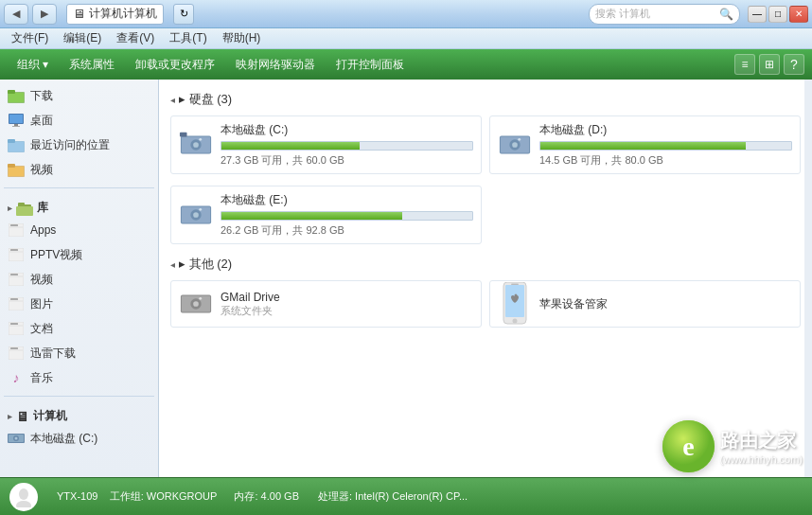 This screenshot has height=515, width=812. I want to click on watermark: e 路由之家 (www.hhhyh.com), so click(733, 447).